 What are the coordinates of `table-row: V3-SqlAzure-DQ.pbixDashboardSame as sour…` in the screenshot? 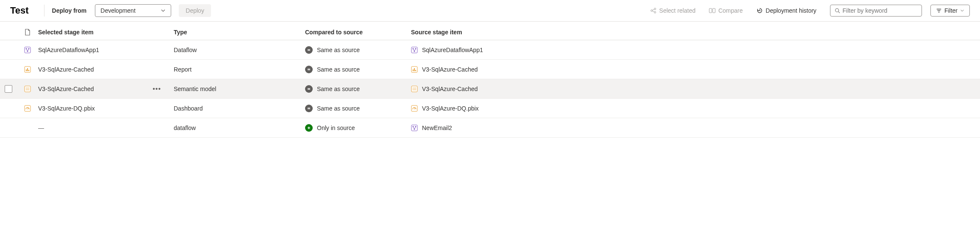 It's located at (490, 108).